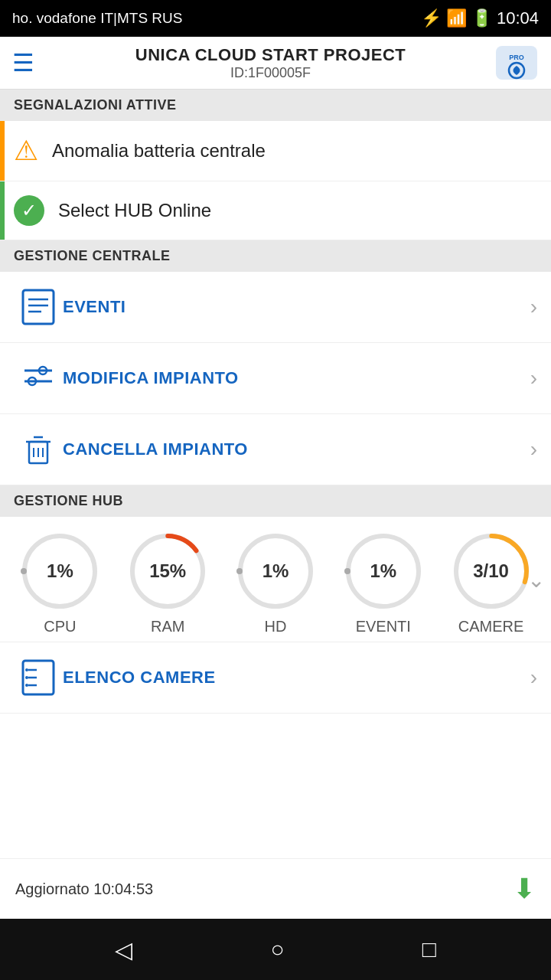 The height and width of the screenshot is (980, 551). What do you see at coordinates (276, 571) in the screenshot?
I see `hd-value: 1%` at bounding box center [276, 571].